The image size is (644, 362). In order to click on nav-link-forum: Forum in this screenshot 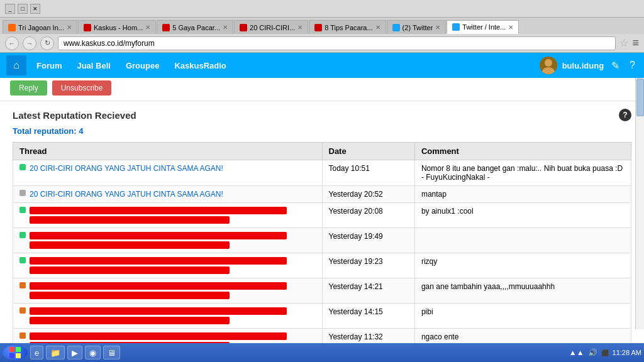, I will do `click(49, 65)`.